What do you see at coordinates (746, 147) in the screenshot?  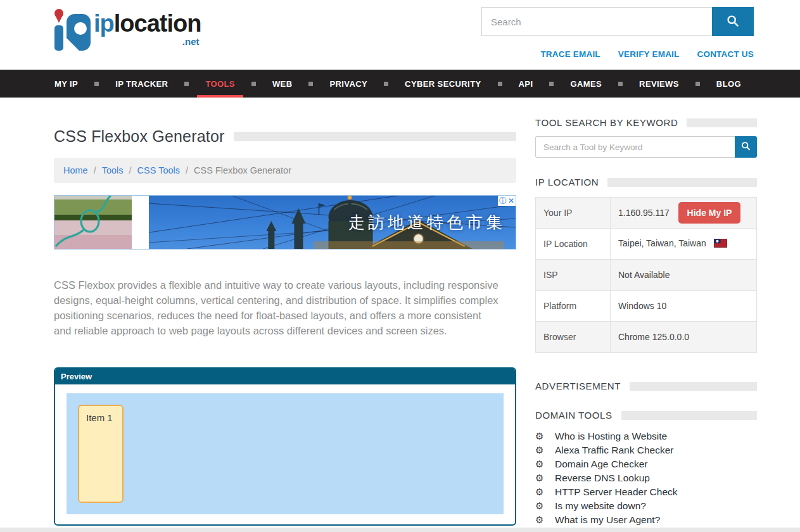 I see `tool-search-button` at bounding box center [746, 147].